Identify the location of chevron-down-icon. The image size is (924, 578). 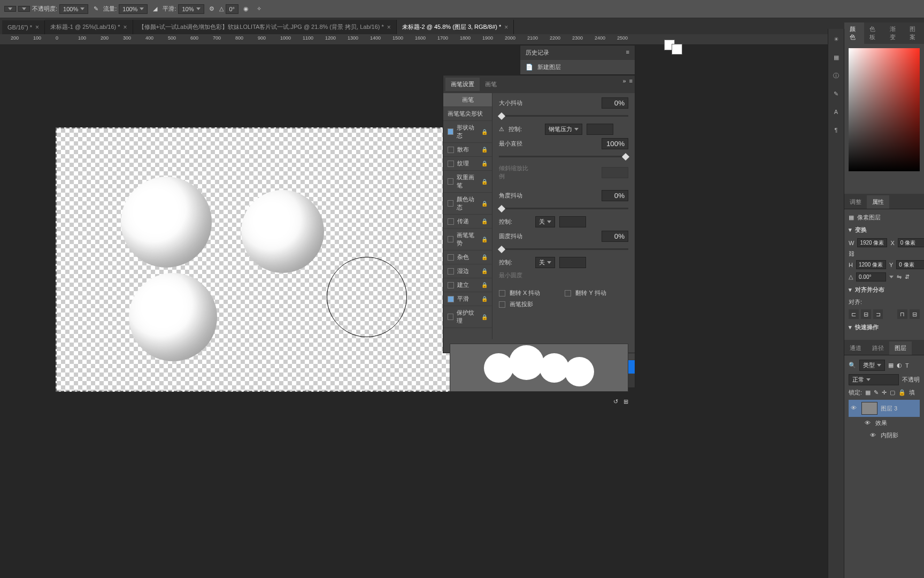
(891, 277).